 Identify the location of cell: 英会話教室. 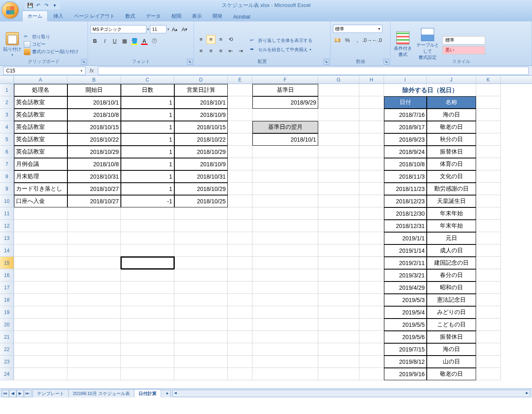
(41, 152).